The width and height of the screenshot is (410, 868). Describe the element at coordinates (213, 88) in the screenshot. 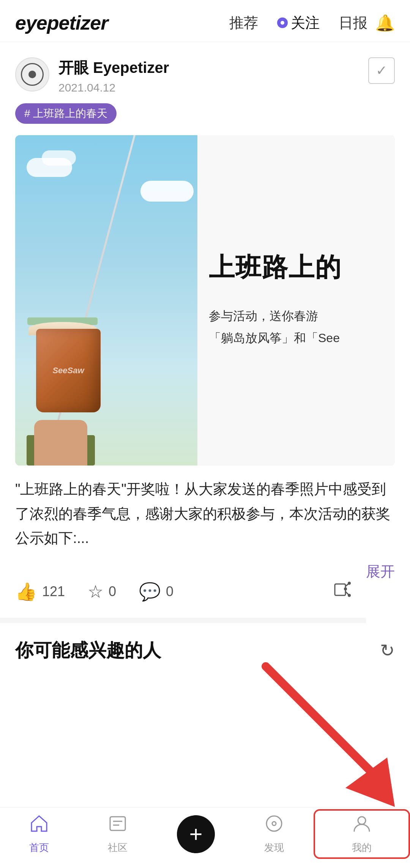

I see `post-date: 2021.04.12` at that location.